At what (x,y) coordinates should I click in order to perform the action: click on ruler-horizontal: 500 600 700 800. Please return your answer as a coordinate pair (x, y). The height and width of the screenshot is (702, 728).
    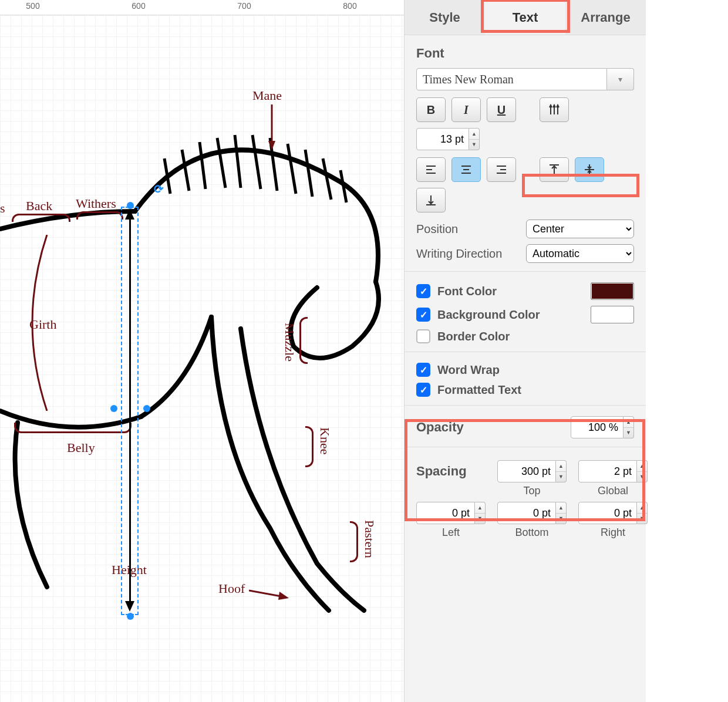
    Looking at the image, I should click on (202, 8).